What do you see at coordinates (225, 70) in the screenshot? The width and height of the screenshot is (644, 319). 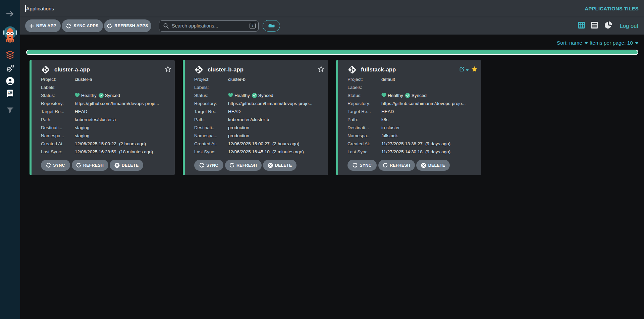 I see `application-name: cluster-b-app` at bounding box center [225, 70].